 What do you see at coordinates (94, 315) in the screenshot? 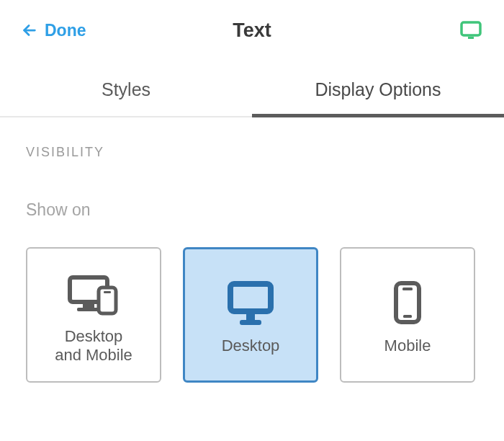
I see `option-desktop-and-mobile: Desktop and Mobile` at bounding box center [94, 315].